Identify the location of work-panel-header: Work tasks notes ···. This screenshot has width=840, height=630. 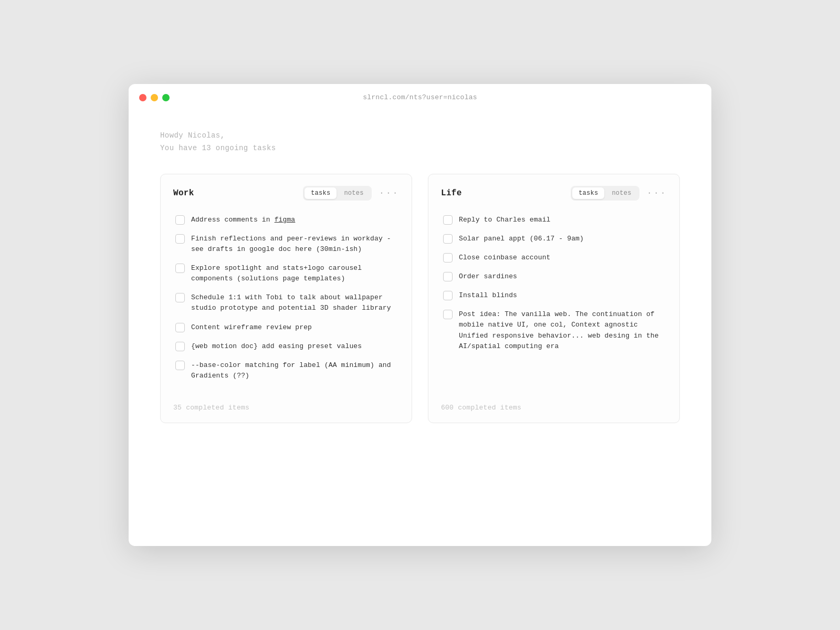
(286, 193).